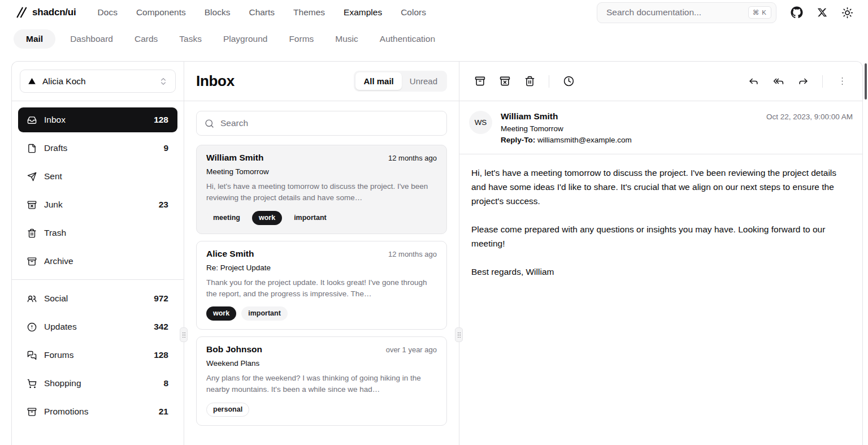  What do you see at coordinates (32, 176) in the screenshot?
I see `send-icon` at bounding box center [32, 176].